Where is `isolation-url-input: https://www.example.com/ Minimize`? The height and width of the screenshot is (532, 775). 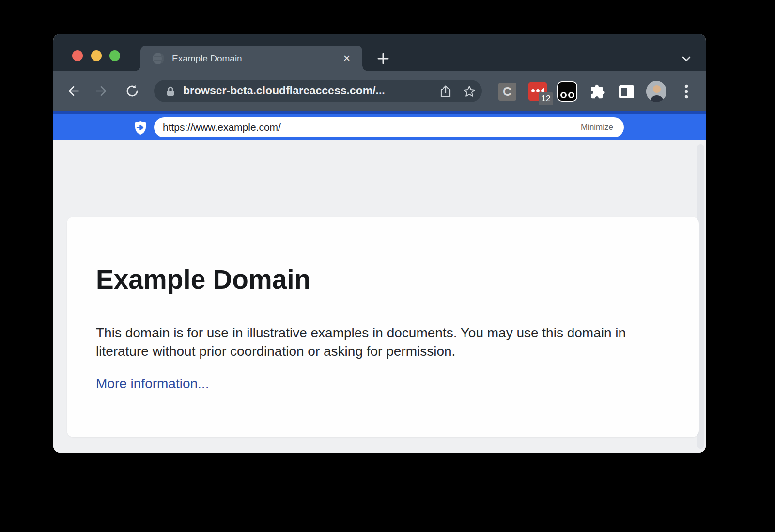
isolation-url-input: https://www.example.com/ Minimize is located at coordinates (389, 127).